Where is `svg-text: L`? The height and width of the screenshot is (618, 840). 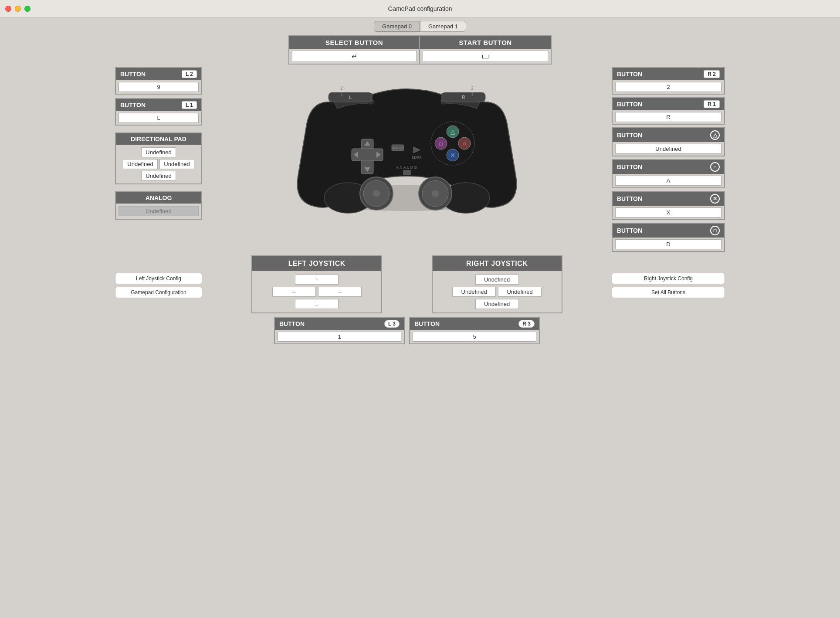
svg-text: L is located at coordinates (350, 97).